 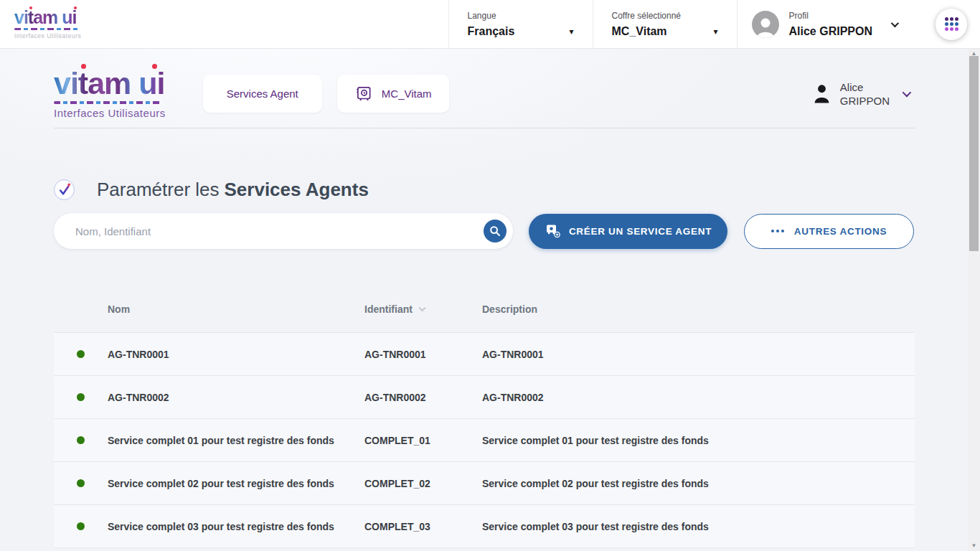 What do you see at coordinates (951, 24) in the screenshot?
I see `apps-grid-icon` at bounding box center [951, 24].